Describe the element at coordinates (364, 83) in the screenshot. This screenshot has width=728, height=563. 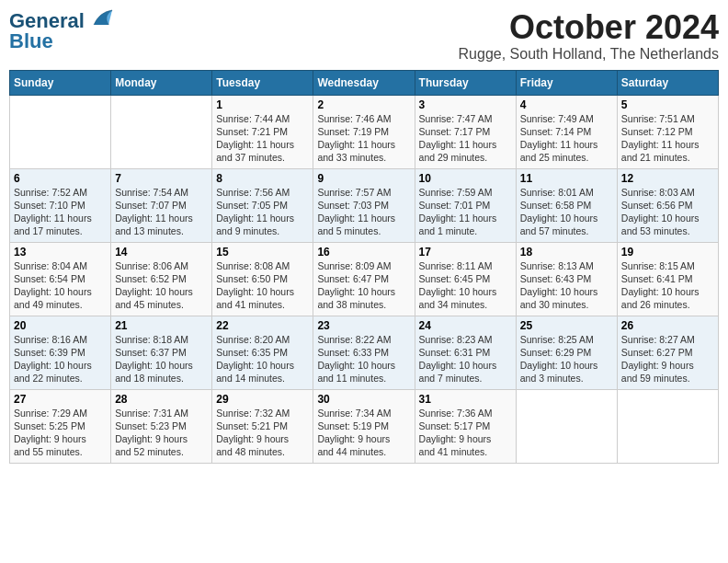
I see `weekday-header-row: SundayMondayTuesdayWednesdayThursdayFrid…` at that location.